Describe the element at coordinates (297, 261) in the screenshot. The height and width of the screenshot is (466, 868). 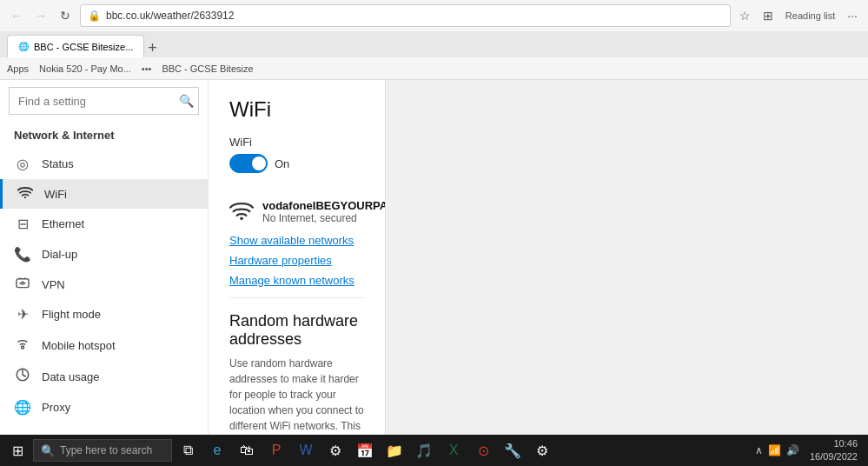
I see `hardware-properties-link: Hardware properties` at that location.